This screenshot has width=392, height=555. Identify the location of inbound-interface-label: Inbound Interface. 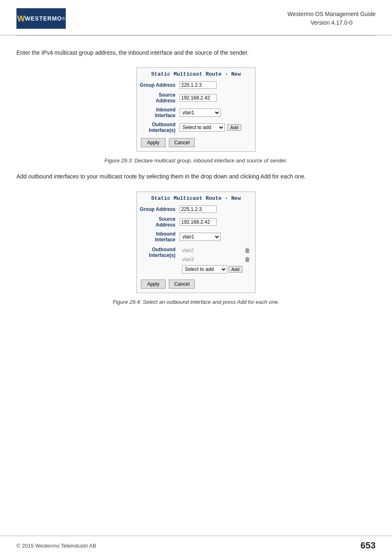
(157, 113).